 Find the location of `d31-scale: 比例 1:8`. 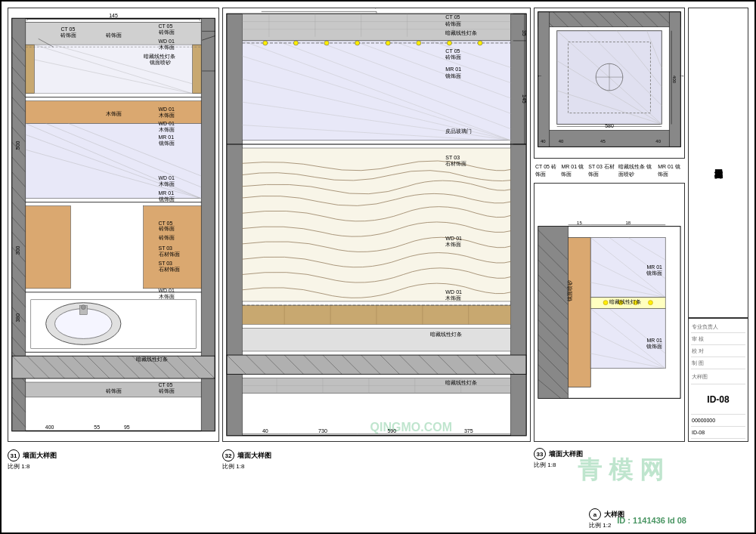

d31-scale: 比例 1:8 is located at coordinates (113, 467).